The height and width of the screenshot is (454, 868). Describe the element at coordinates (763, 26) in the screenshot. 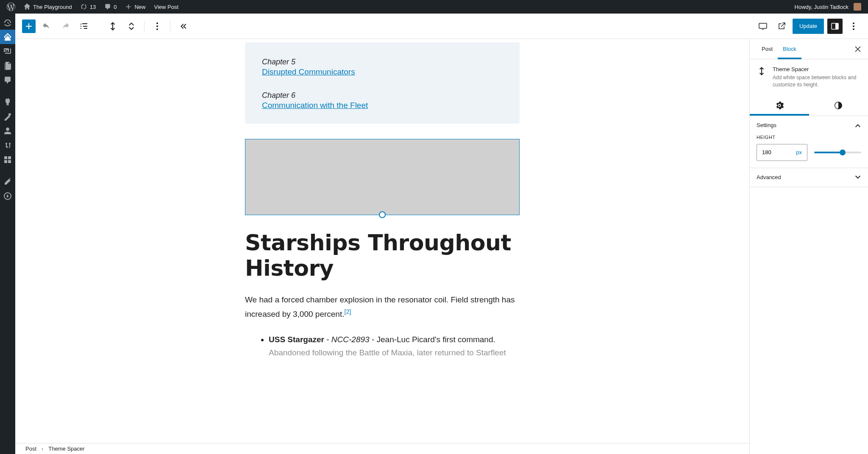

I see `preview-desktop-button` at that location.